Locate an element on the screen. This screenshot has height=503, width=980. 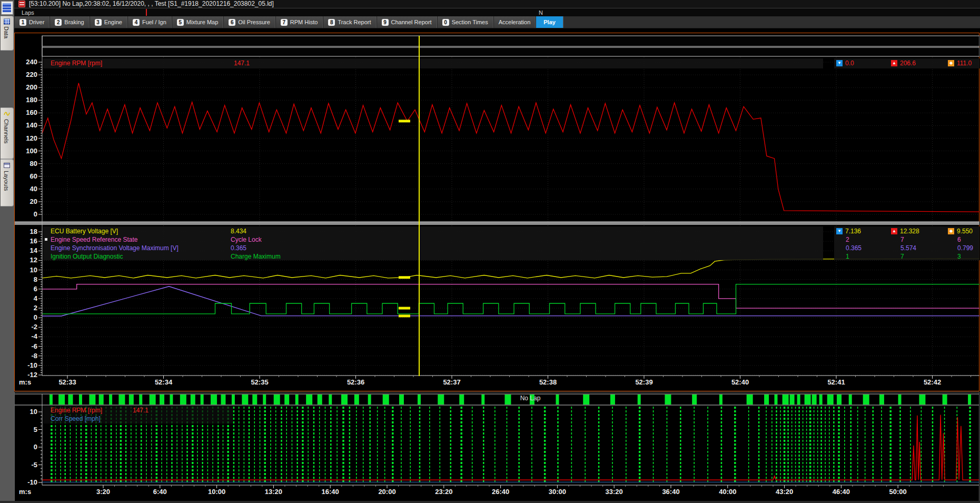
y-tick-label: 200 is located at coordinates (32, 87).